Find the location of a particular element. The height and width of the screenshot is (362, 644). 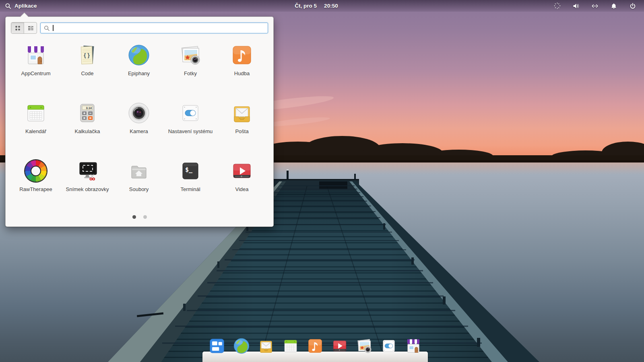

volume-icon is located at coordinates (576, 6).